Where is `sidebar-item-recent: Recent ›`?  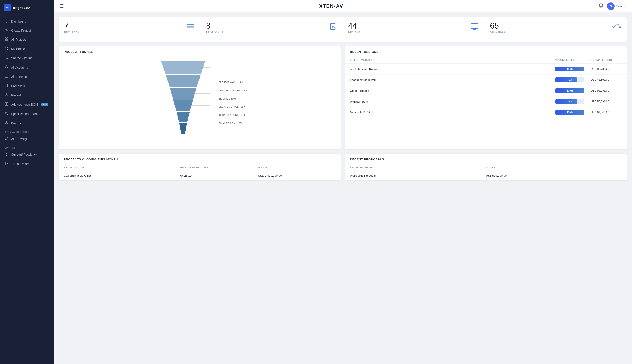 sidebar-item-recent: Recent › is located at coordinates (27, 96).